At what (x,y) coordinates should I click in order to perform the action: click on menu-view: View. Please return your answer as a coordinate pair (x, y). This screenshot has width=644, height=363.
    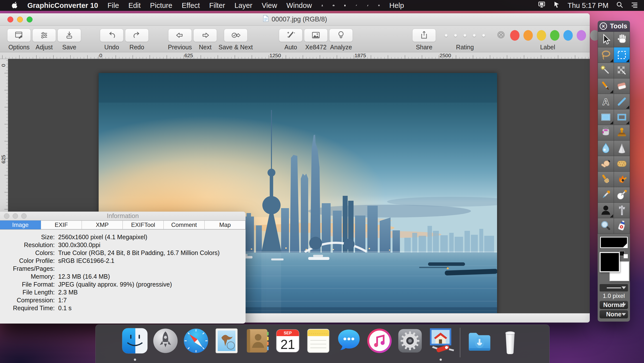
    Looking at the image, I should click on (270, 6).